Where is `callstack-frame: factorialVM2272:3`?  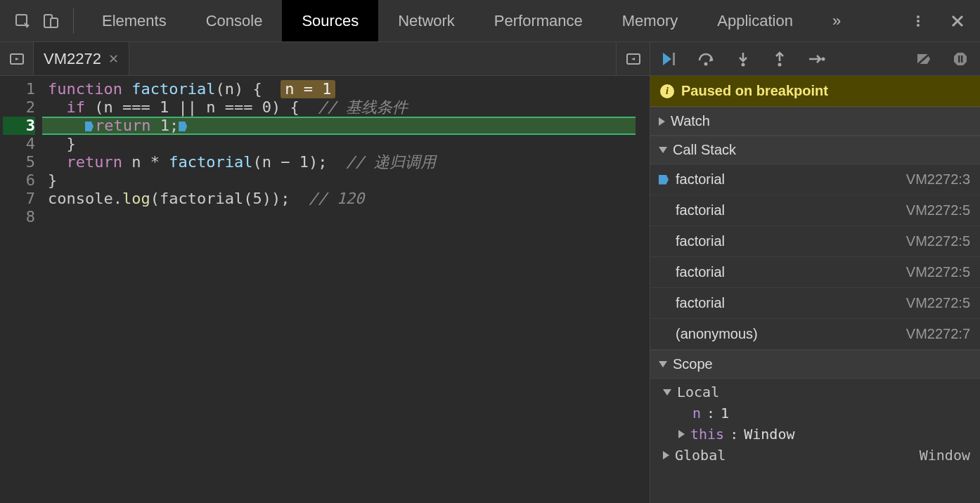 callstack-frame: factorialVM2272:3 is located at coordinates (815, 180).